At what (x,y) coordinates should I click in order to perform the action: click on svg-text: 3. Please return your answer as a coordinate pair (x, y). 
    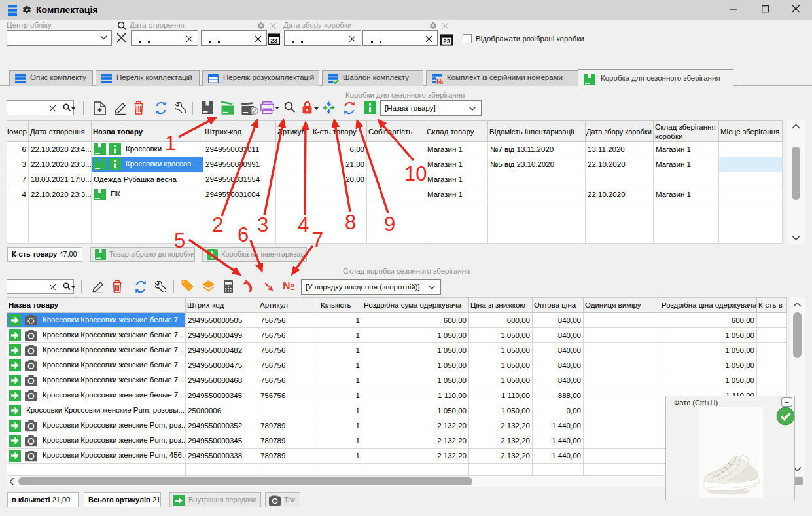
    Looking at the image, I should click on (263, 225).